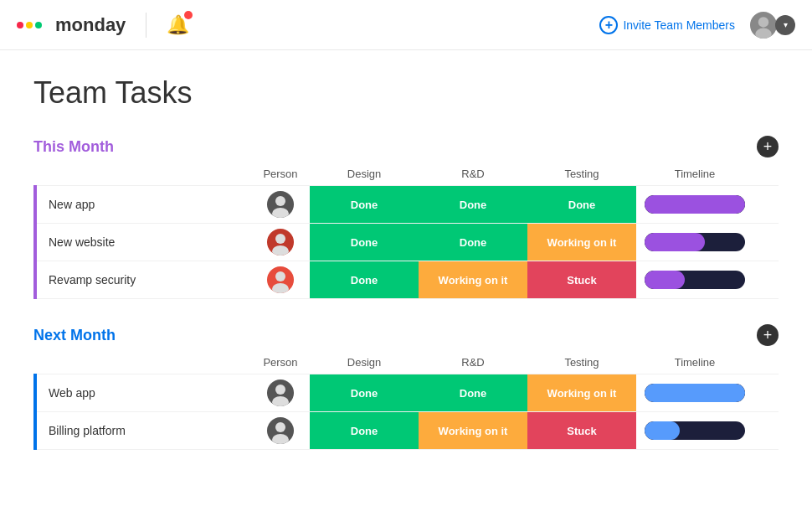 This screenshot has width=812, height=506. I want to click on col-header-design: Design, so click(364, 363).